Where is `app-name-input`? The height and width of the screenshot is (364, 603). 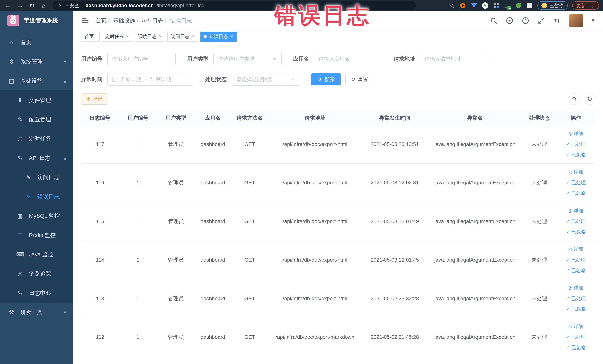
app-name-input is located at coordinates (348, 59).